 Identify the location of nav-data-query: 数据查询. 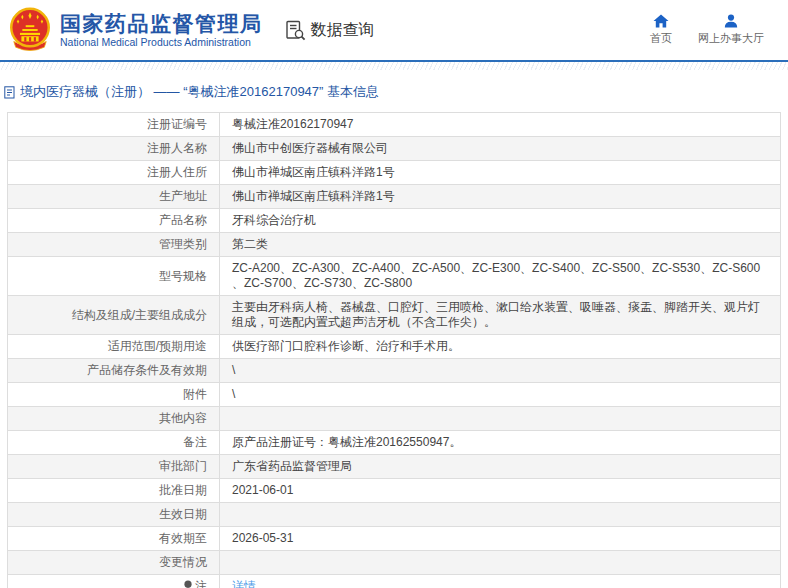
(330, 30).